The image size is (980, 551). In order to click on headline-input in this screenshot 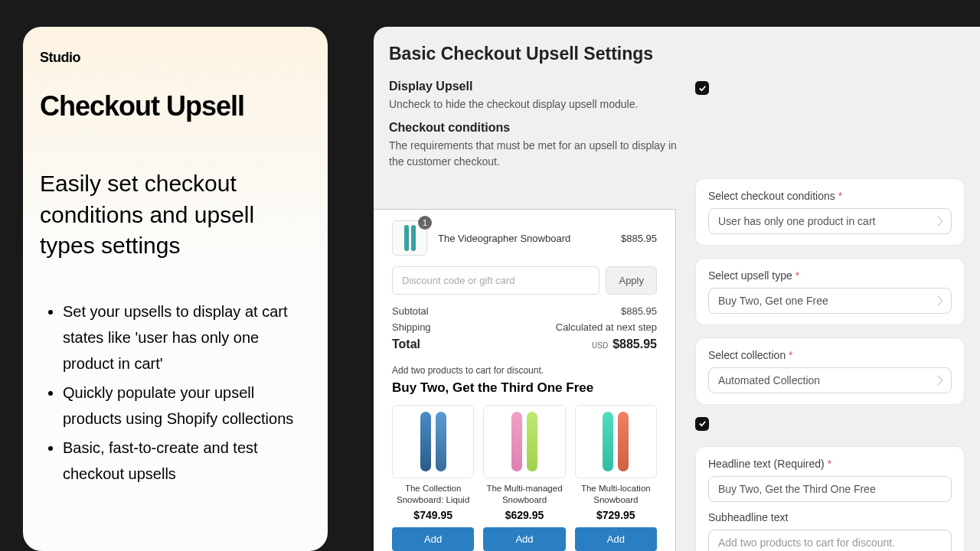, I will do `click(830, 489)`.